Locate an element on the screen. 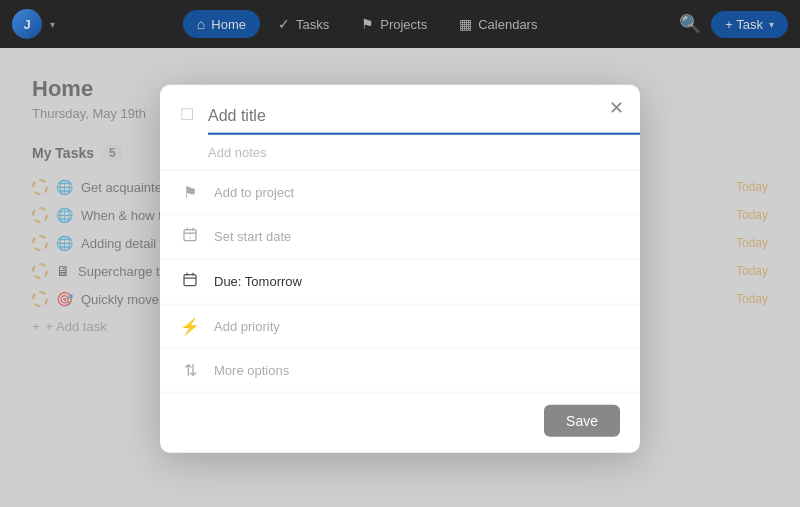 The image size is (800, 507). start-date-icon is located at coordinates (190, 236).